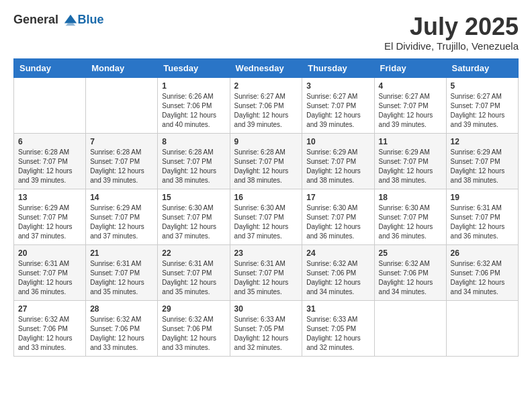 The height and width of the screenshot is (411, 532). I want to click on weekday-header: Monday, so click(122, 68).